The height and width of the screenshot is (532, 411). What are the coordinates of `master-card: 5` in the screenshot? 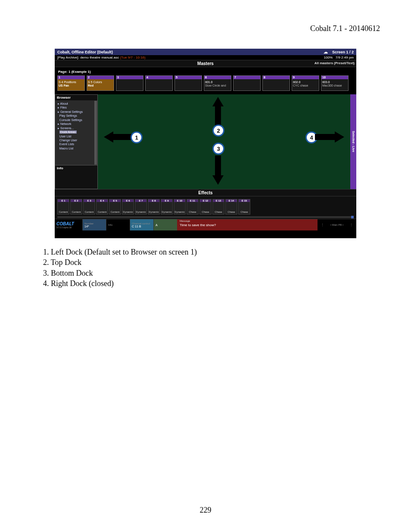 It's located at (188, 83).